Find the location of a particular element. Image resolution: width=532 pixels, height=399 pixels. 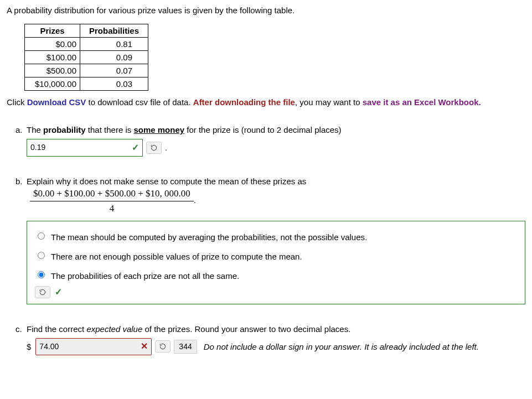

correct-answer-box: 344 is located at coordinates (185, 347).